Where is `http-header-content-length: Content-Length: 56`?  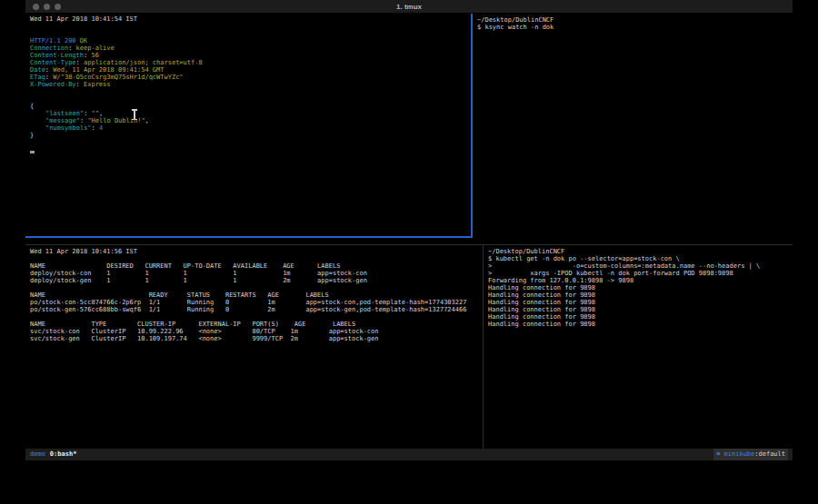 http-header-content-length: Content-Length: 56 is located at coordinates (251, 55).